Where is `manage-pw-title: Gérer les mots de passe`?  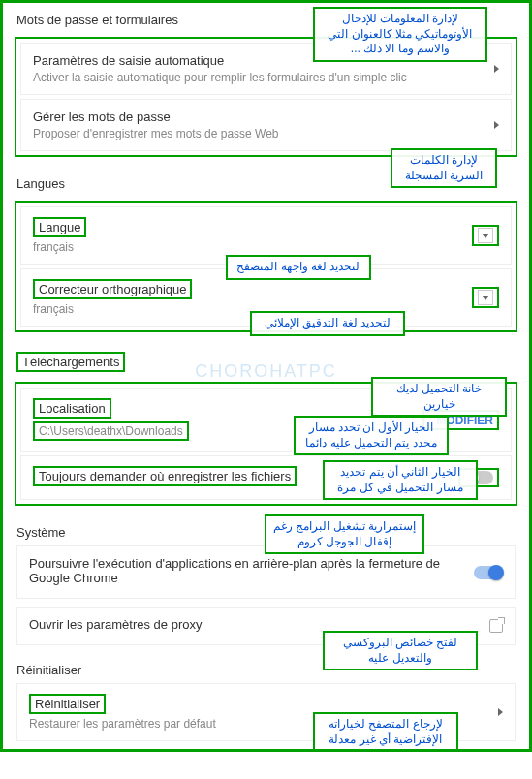 manage-pw-title: Gérer les mots de passe is located at coordinates (260, 116).